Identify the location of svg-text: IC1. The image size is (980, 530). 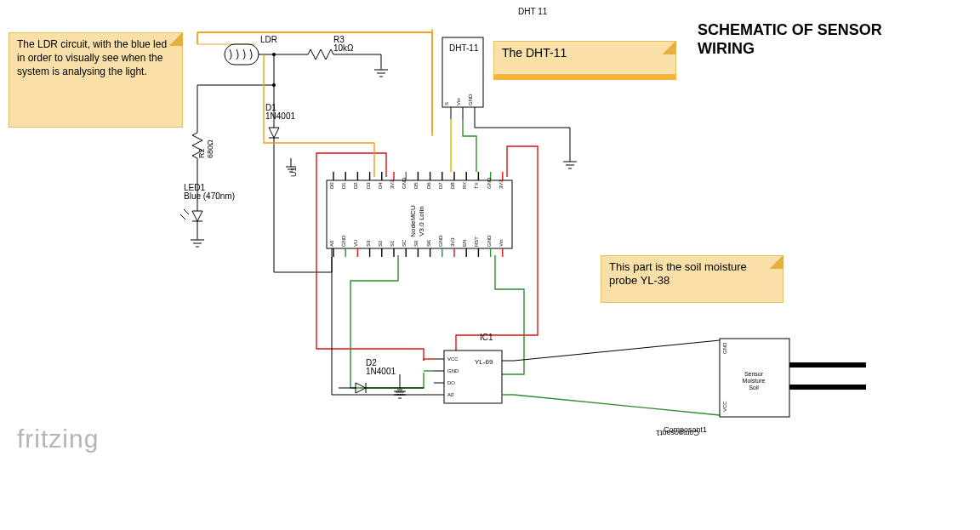
(487, 337).